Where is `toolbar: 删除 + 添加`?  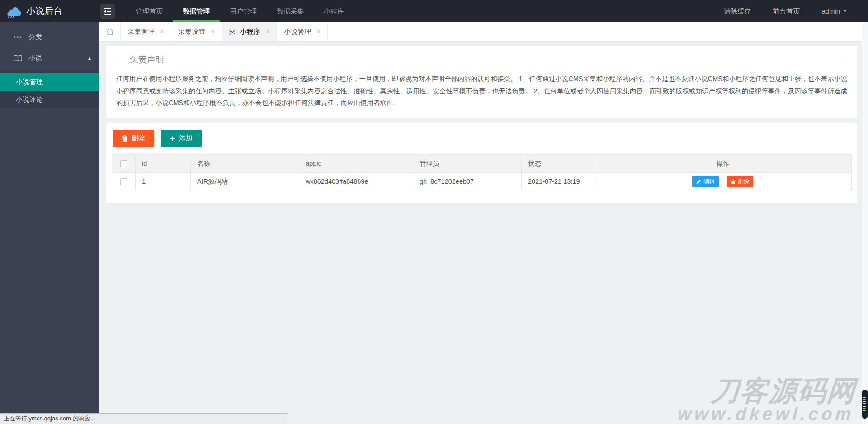
toolbar: 删除 + 添加 is located at coordinates (482, 138).